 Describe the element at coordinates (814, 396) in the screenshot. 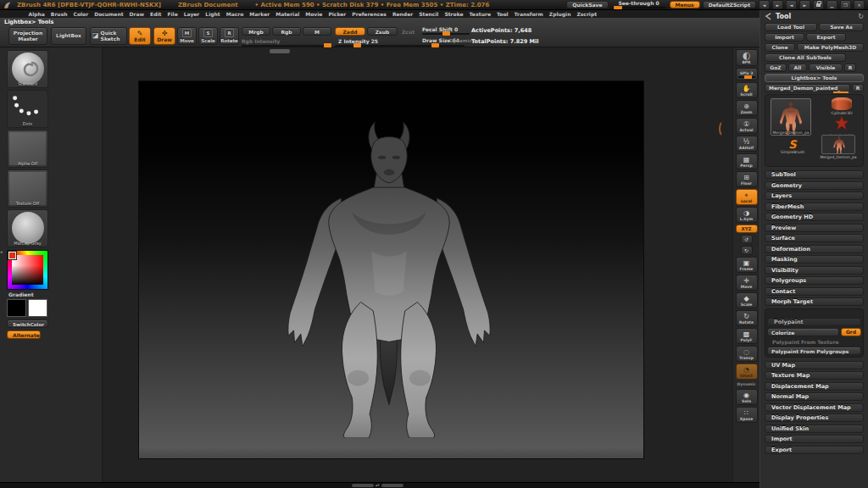

I see `tool-section-header: Normal Map` at that location.